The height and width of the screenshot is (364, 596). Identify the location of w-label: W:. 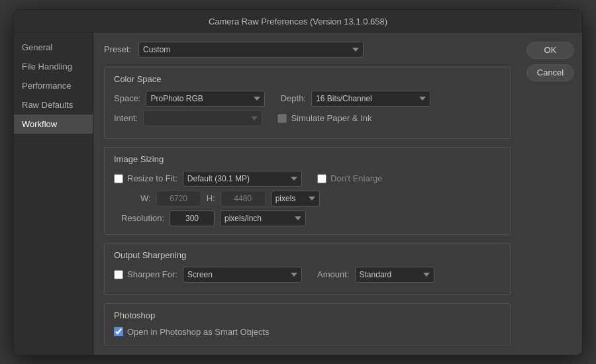
(146, 199).